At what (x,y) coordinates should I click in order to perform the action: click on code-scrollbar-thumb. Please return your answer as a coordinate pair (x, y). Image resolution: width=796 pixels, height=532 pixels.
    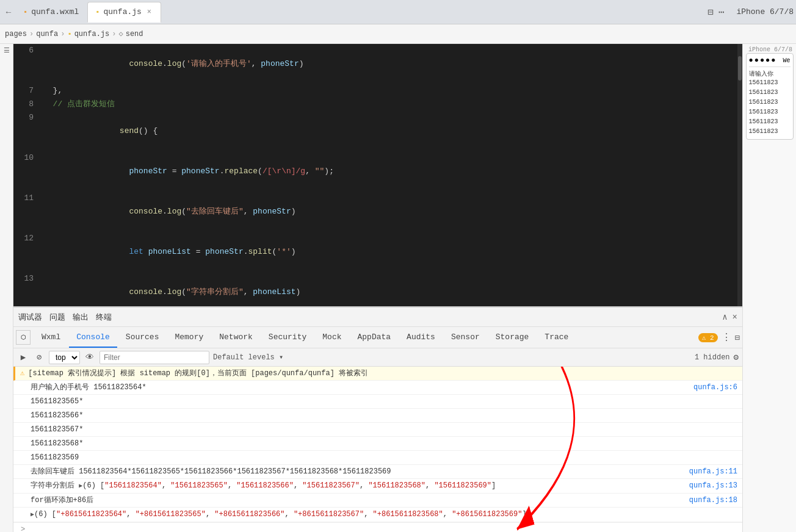
    Looking at the image, I should click on (740, 68).